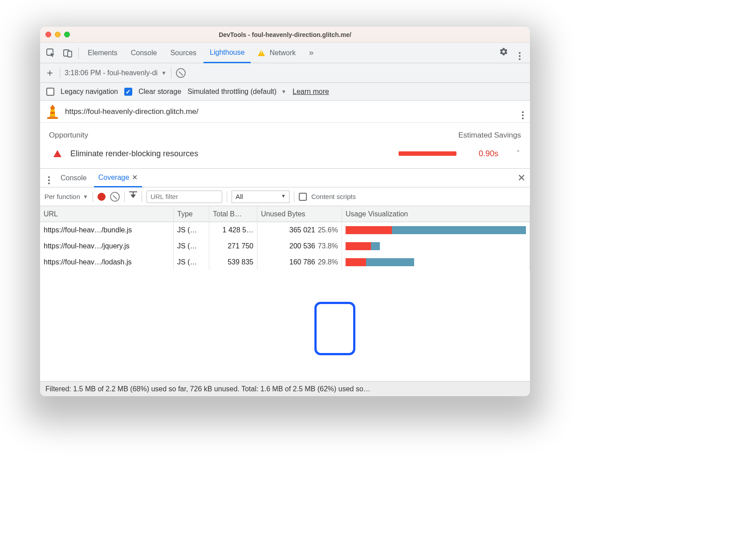  I want to click on tab-label: Lighthouse, so click(227, 53).